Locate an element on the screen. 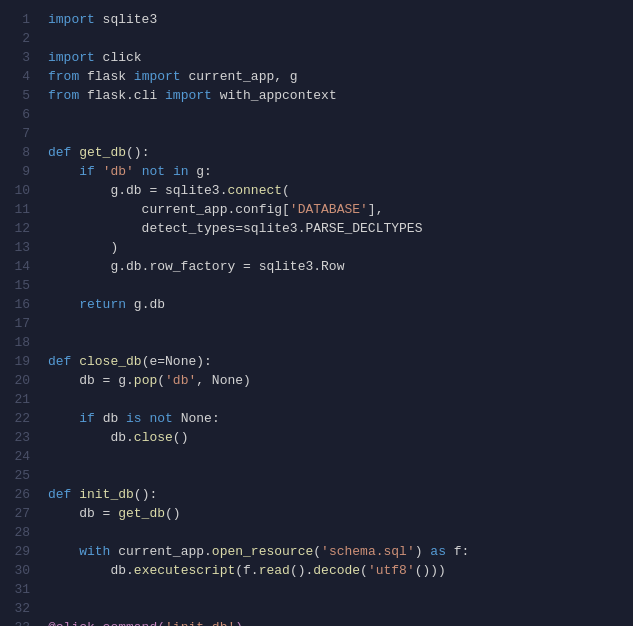 This screenshot has width=633, height=626. line-number: 14 is located at coordinates (15, 266).